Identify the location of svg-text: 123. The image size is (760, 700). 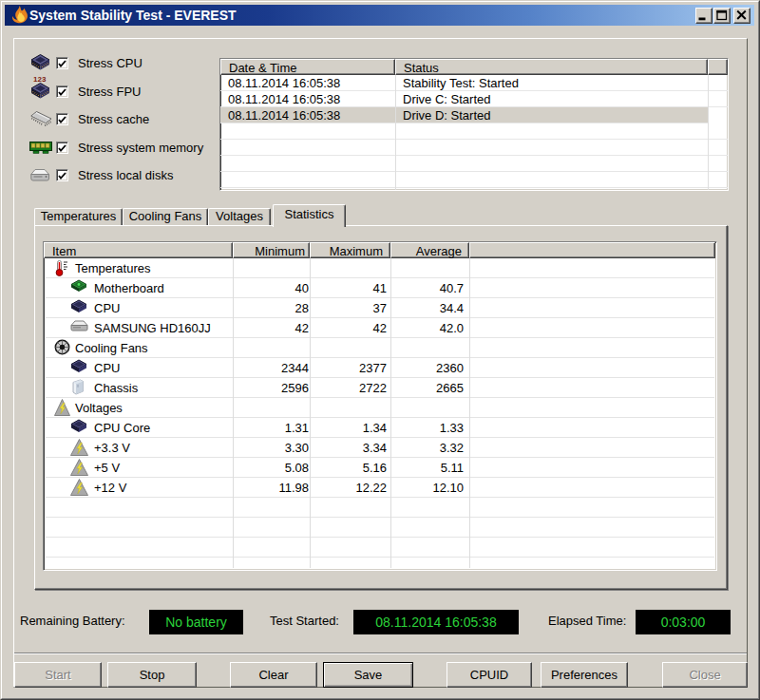
(40, 80).